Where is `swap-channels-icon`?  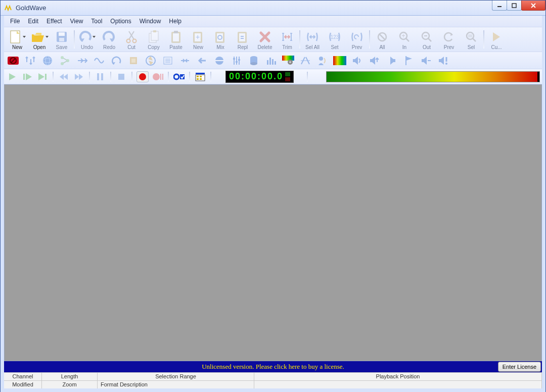
swap-channels-icon is located at coordinates (30, 61).